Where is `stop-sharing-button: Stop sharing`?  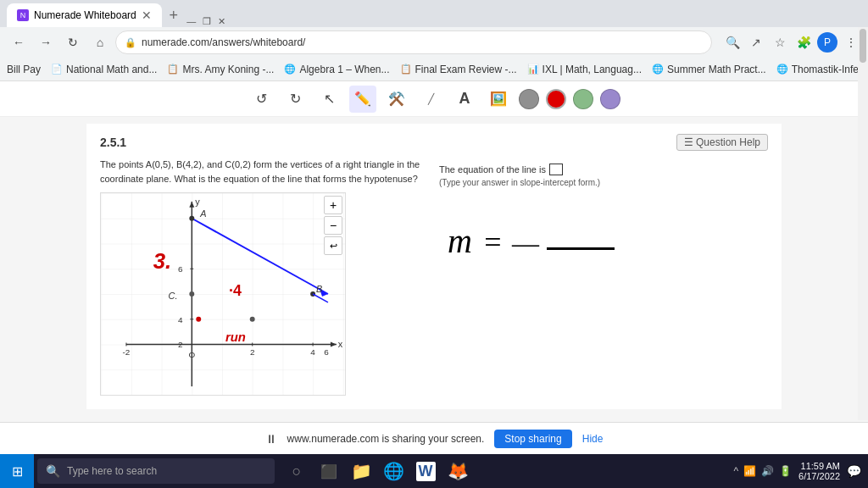
stop-sharing-button: Stop sharing is located at coordinates (532, 439).